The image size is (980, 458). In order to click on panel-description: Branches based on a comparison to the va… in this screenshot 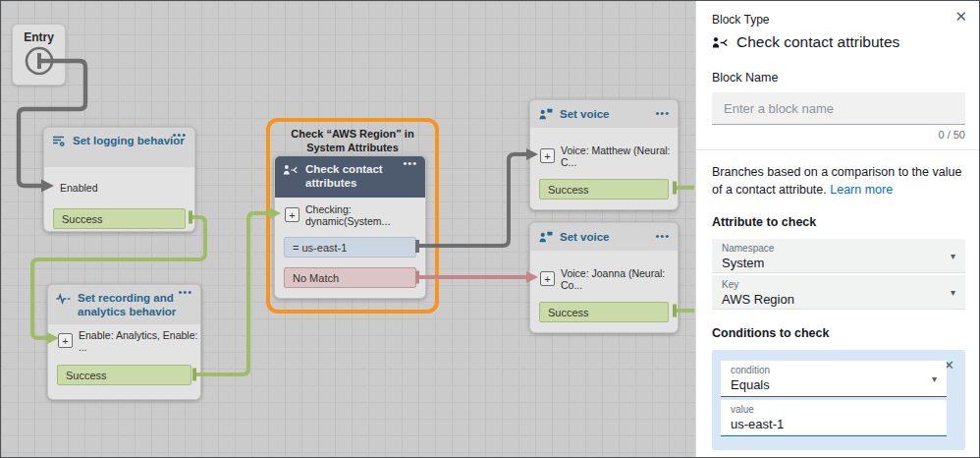, I will do `click(839, 181)`.